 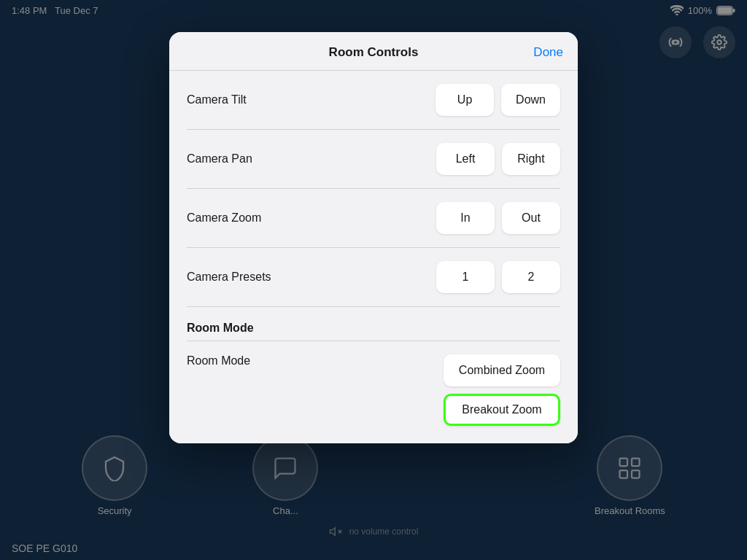 What do you see at coordinates (531, 277) in the screenshot?
I see `camera-preset-2-button: 2` at bounding box center [531, 277].